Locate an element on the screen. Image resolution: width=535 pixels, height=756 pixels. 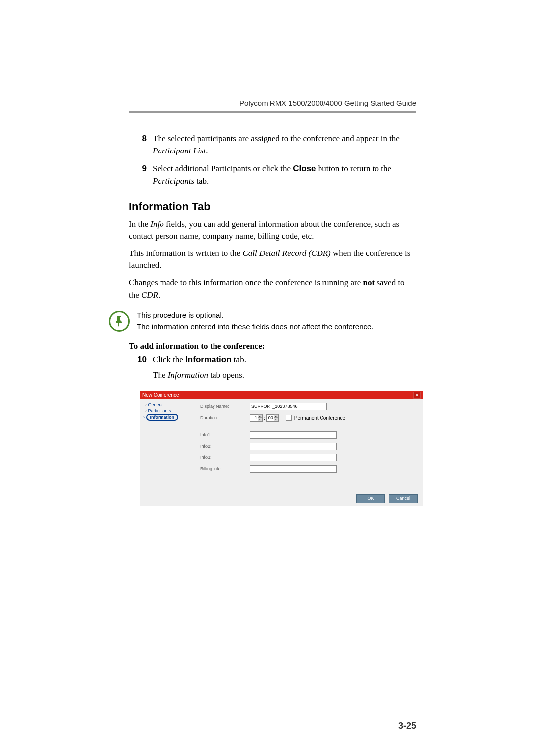
step-number: 10 is located at coordinates (141, 367).